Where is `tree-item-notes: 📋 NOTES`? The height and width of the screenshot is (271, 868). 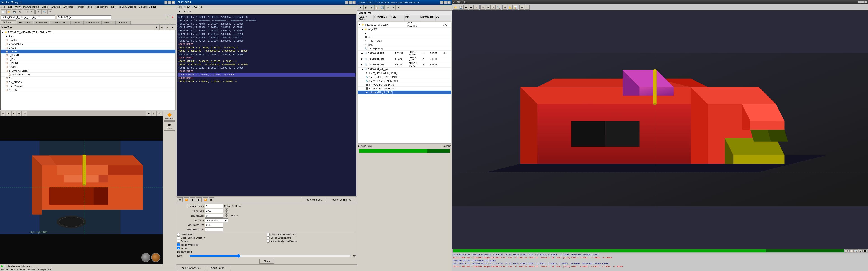
tree-item-notes: 📋 NOTES is located at coordinates (88, 90).